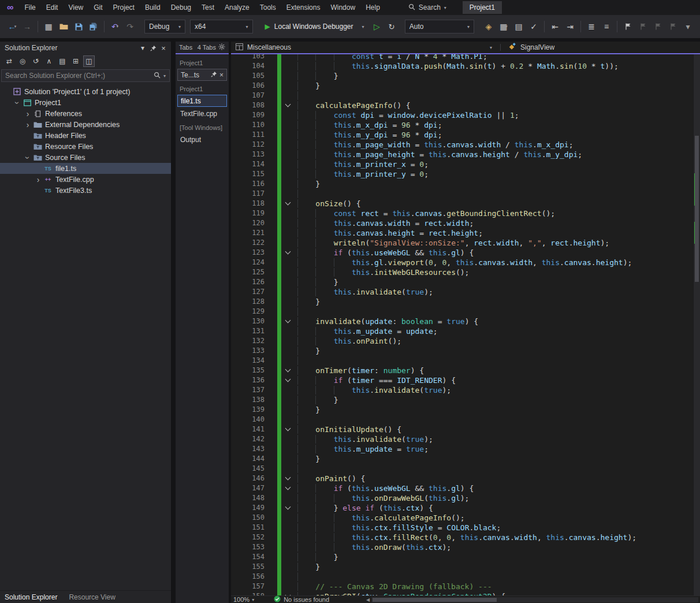  Describe the element at coordinates (130, 27) in the screenshot. I see `redo-icon: ↷` at that location.